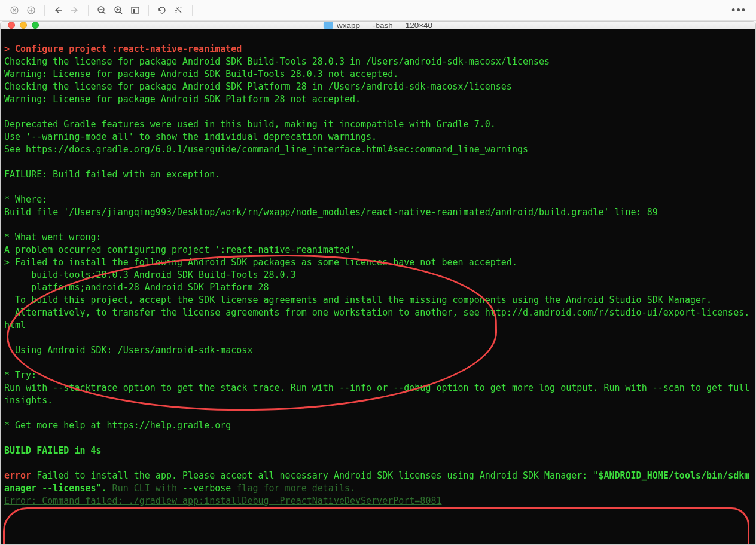  What do you see at coordinates (190, 137) in the screenshot?
I see `output-line: Use '--warning-mode all' to show the ind…` at bounding box center [190, 137].